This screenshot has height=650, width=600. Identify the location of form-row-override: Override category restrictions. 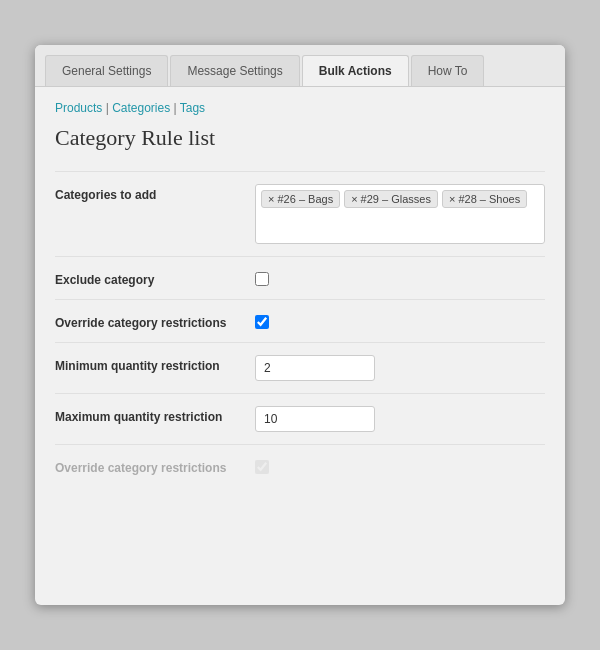
(300, 320).